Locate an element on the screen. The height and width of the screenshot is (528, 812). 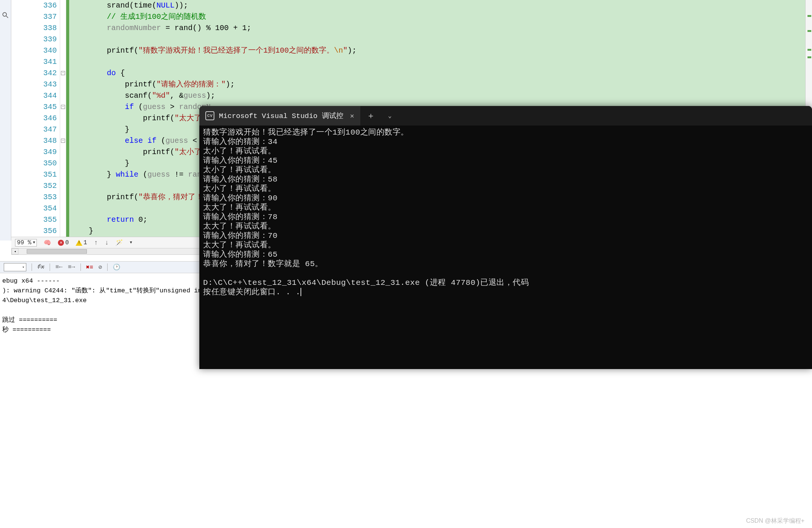
zoom-value: 99 % is located at coordinates (24, 243).